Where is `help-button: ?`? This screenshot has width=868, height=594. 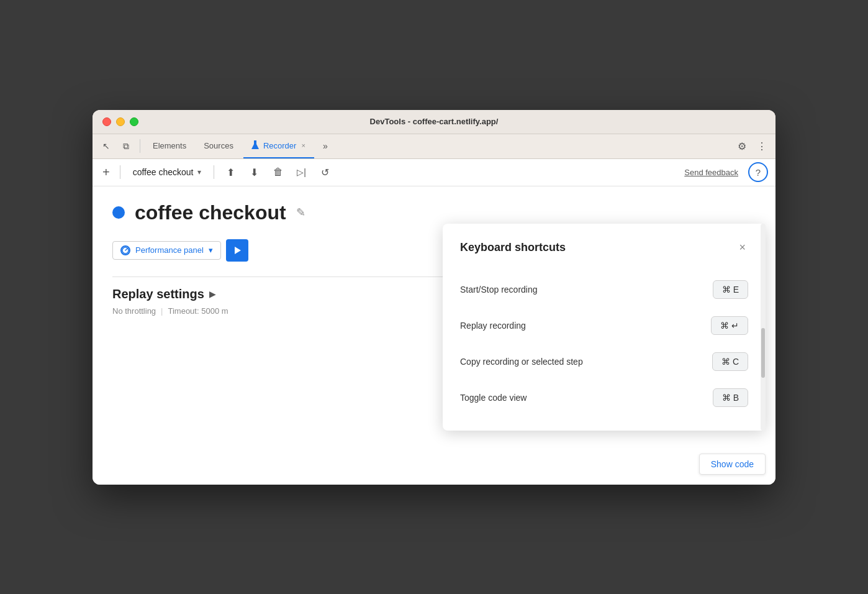
help-button: ? is located at coordinates (758, 172).